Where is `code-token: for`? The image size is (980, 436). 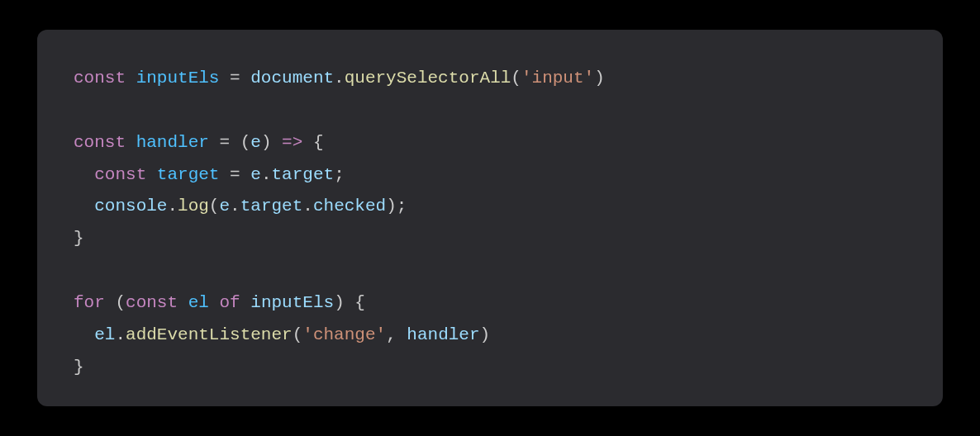 code-token: for is located at coordinates (94, 302).